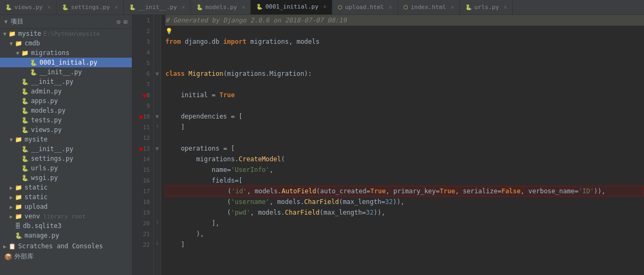 This screenshot has width=644, height=275. What do you see at coordinates (267, 74) in the screenshot?
I see `code-content: (migrations.Migration):` at bounding box center [267, 74].